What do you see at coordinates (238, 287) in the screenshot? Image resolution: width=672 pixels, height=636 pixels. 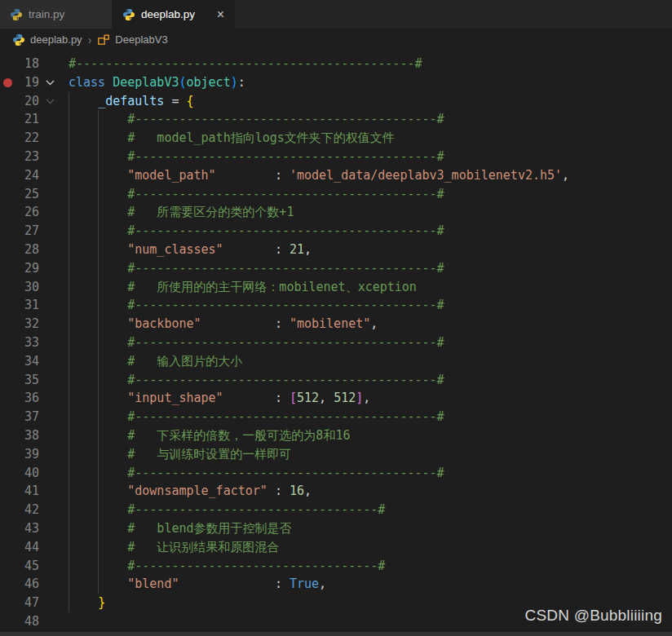 I see `code-text: # 所使用的的主干网络：mobilenet、xception` at bounding box center [238, 287].